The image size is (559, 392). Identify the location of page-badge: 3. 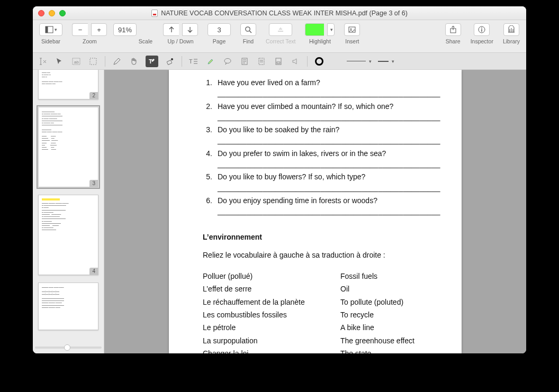
(94, 183).